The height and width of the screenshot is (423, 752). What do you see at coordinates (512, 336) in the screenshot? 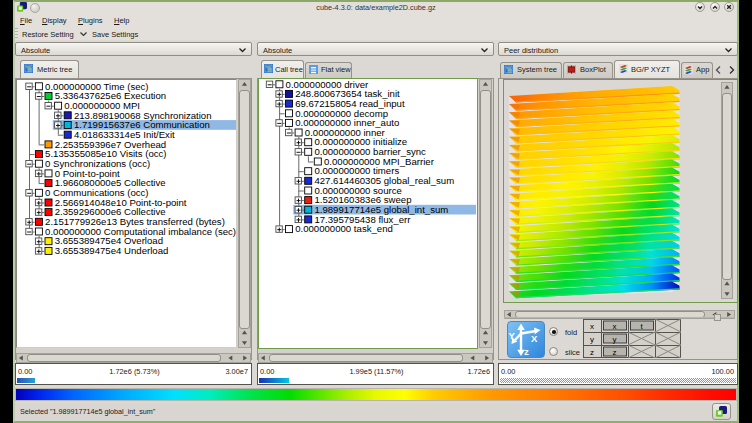
I see `svg-text: Y` at bounding box center [512, 336].